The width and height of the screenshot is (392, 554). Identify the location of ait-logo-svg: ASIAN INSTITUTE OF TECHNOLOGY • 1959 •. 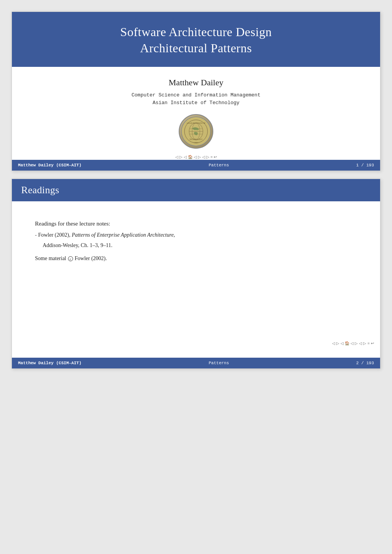
(196, 131).